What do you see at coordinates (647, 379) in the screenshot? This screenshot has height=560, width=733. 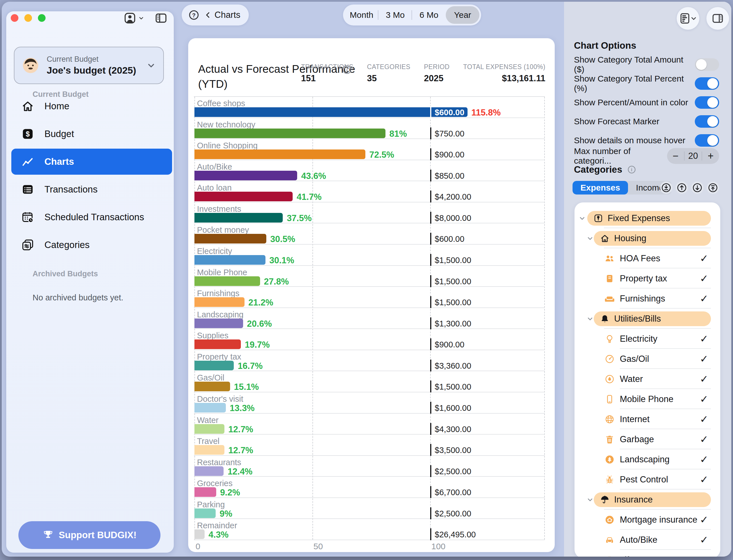 I see `category-water: Water✓` at bounding box center [647, 379].